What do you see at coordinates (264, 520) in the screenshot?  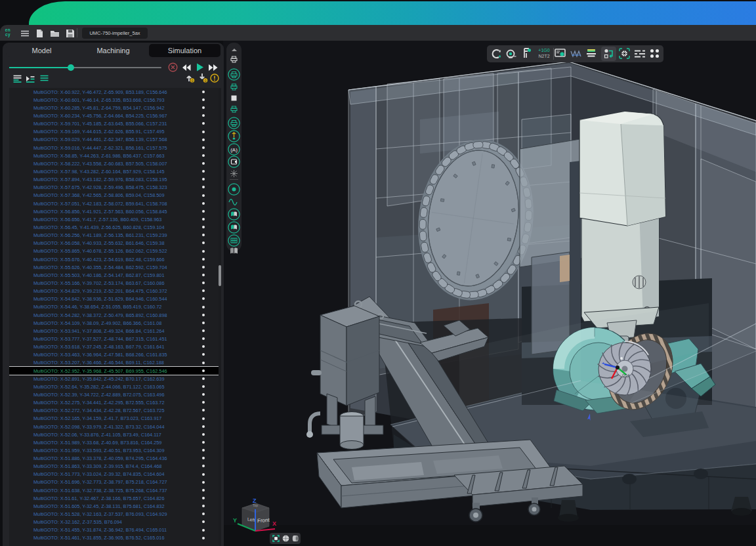 I see `svg-text: Front` at bounding box center [264, 520].